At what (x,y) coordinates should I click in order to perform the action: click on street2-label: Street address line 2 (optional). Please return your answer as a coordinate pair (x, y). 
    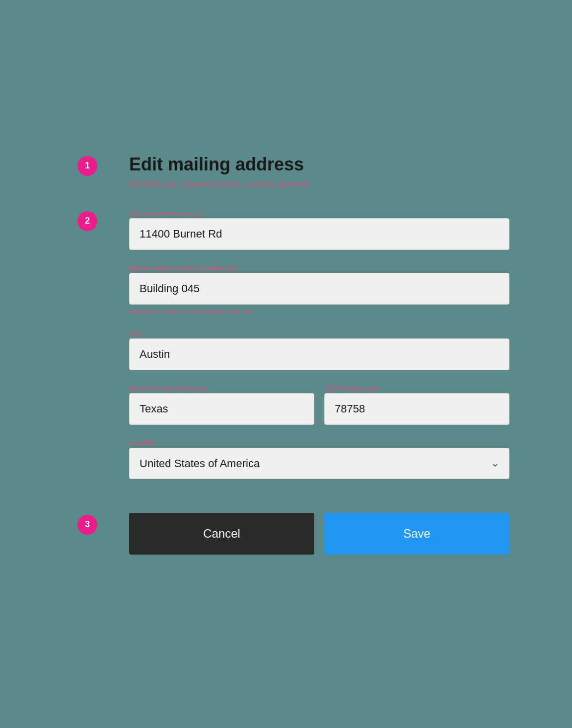
    Looking at the image, I should click on (183, 268).